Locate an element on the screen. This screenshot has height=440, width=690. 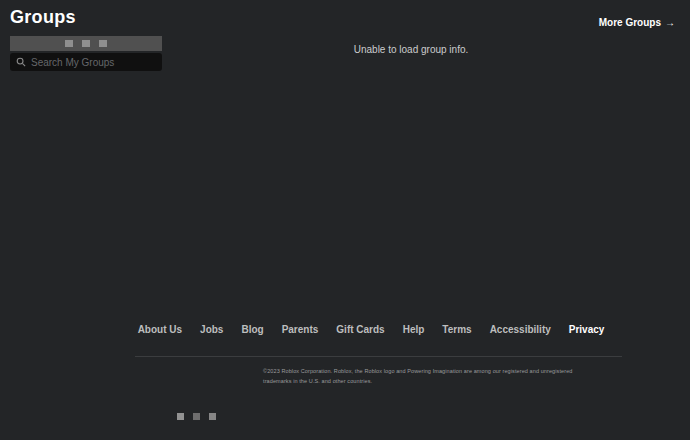
page-title: Groups is located at coordinates (43, 18).